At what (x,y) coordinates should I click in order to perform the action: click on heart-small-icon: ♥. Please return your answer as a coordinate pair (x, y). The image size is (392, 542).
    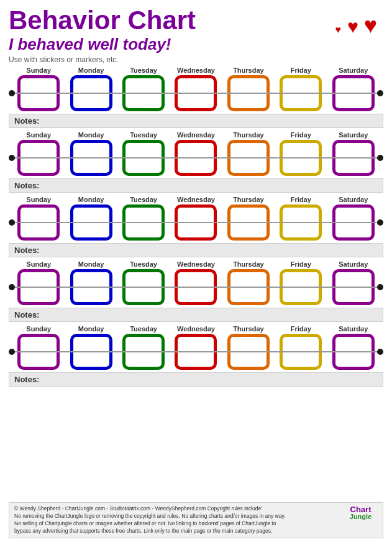
    Looking at the image, I should click on (338, 30).